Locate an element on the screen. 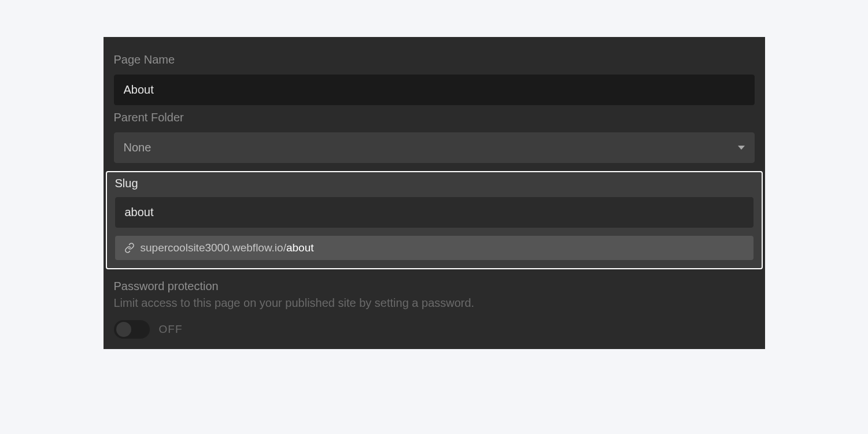 The image size is (868, 434). slug-input is located at coordinates (434, 213).